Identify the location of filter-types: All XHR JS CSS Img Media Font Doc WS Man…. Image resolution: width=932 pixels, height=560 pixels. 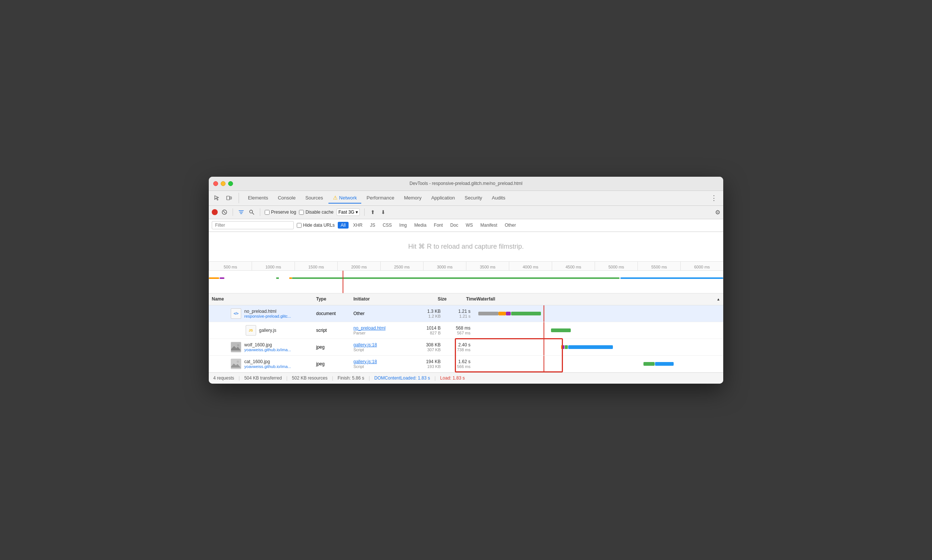
(428, 225).